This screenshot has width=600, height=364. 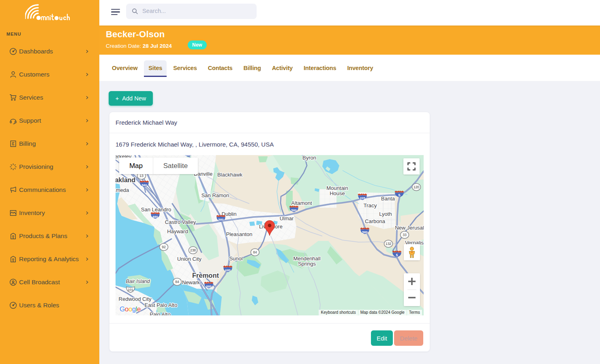 What do you see at coordinates (388, 198) in the screenshot?
I see `svg-text: Banta` at bounding box center [388, 198].